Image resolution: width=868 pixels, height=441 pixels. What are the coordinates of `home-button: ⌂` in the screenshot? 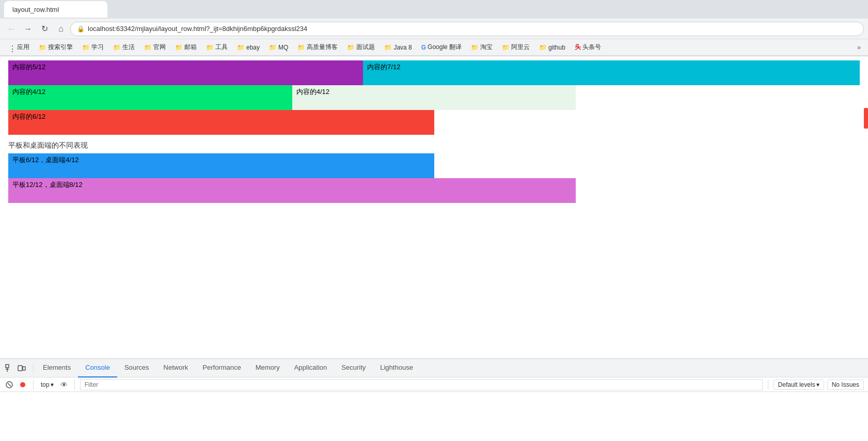 It's located at (61, 29).